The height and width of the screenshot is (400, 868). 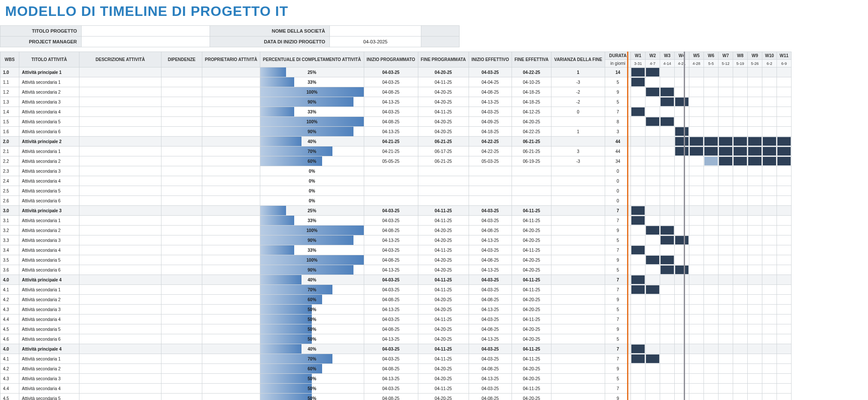 What do you see at coordinates (490, 339) in the screenshot?
I see `cell-astart: 04-13-25` at bounding box center [490, 339].